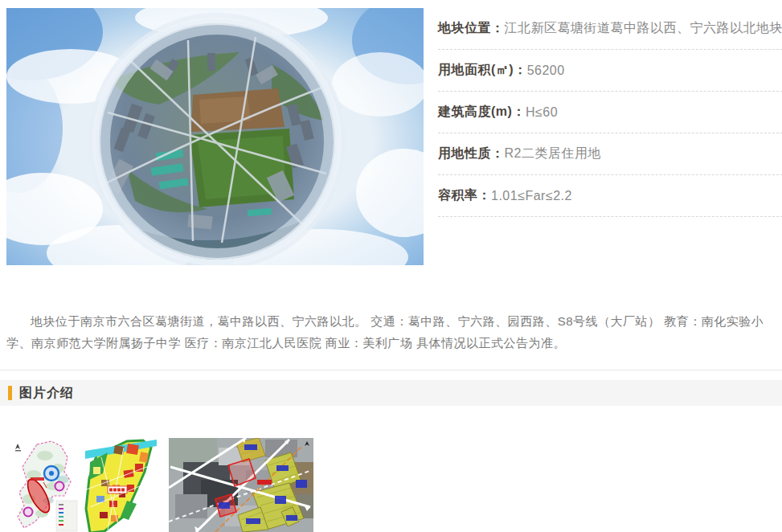  What do you see at coordinates (471, 29) in the screenshot?
I see `location-label: 地块位置：` at bounding box center [471, 29].